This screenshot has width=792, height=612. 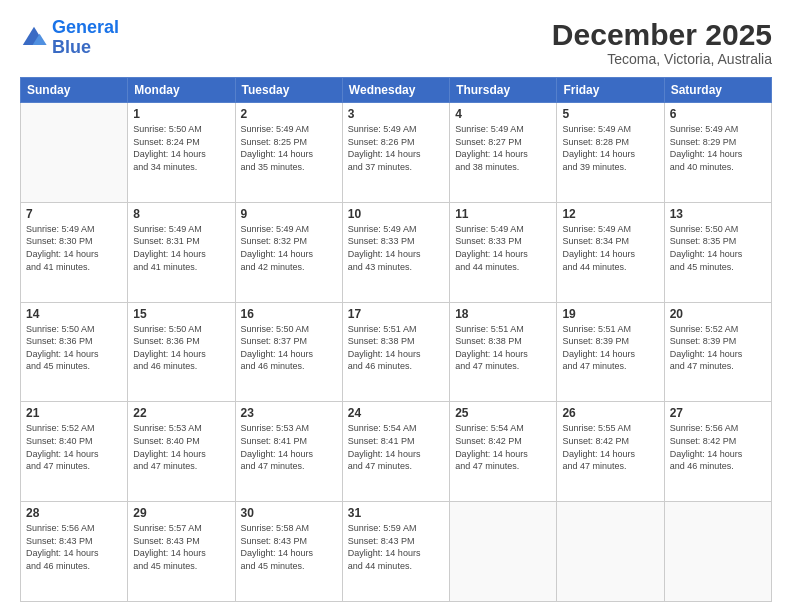 What do you see at coordinates (74, 547) in the screenshot?
I see `cell-info: Sunrise: 5:56 AMSunset: 8:43 PMDaylight:…` at bounding box center [74, 547].